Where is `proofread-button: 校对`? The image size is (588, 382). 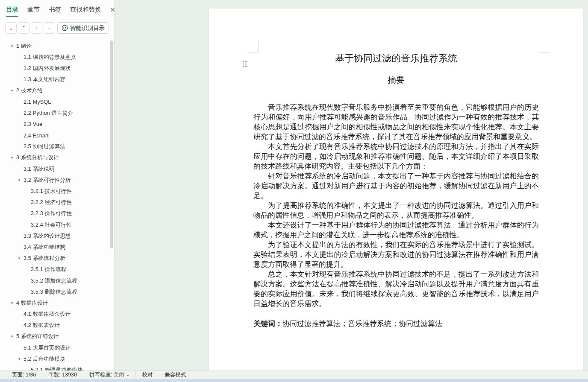 proofread-button: 校对 is located at coordinates (147, 375).